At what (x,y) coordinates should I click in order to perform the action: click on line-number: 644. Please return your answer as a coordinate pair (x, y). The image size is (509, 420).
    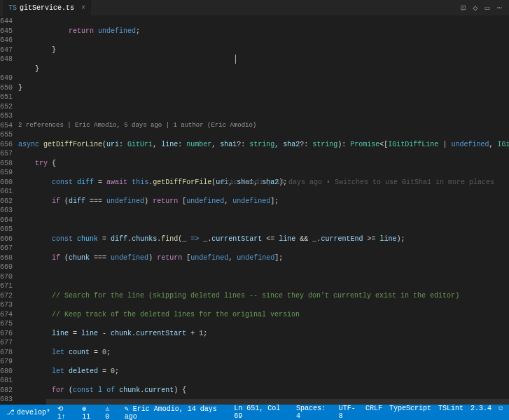
    Looking at the image, I should click on (6, 22).